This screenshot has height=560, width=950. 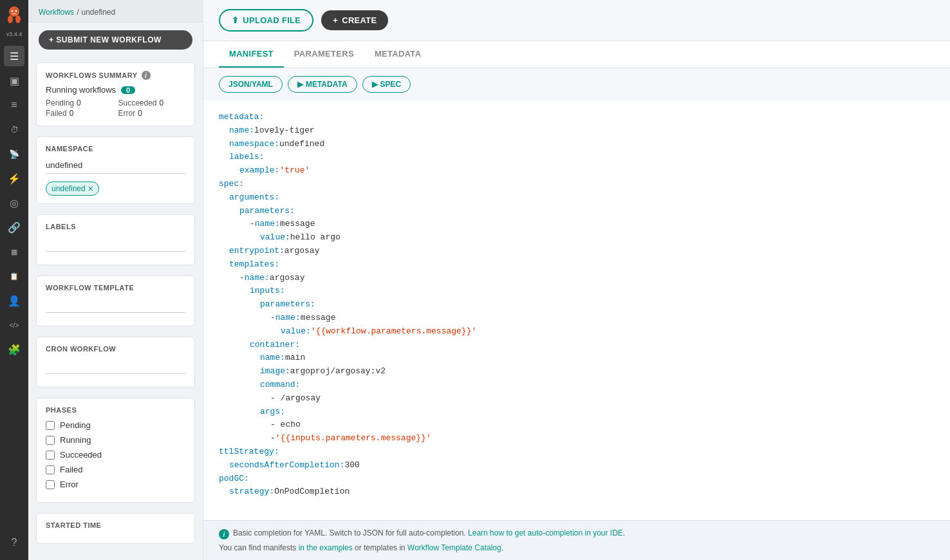 I want to click on top-toolbar: ⬆ UPLOAD FILE + CREATE, so click(x=577, y=21).